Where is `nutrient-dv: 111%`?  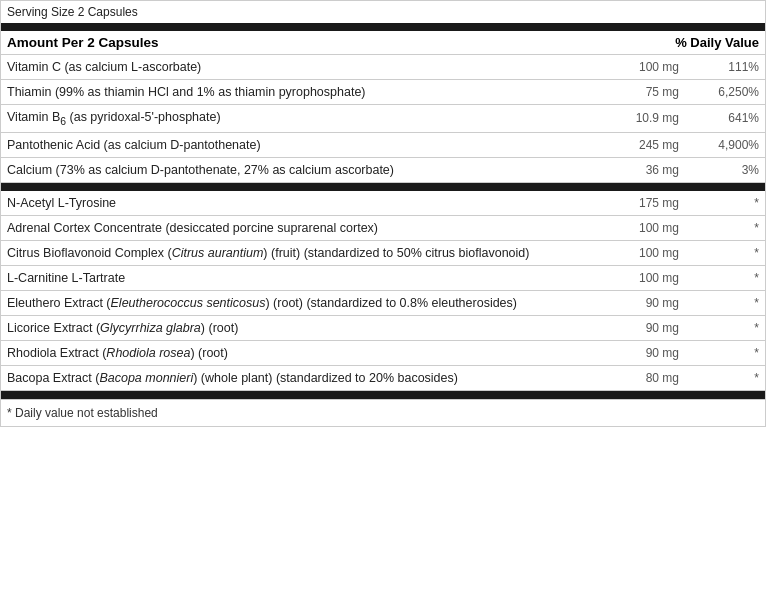
nutrient-dv: 111% is located at coordinates (724, 67).